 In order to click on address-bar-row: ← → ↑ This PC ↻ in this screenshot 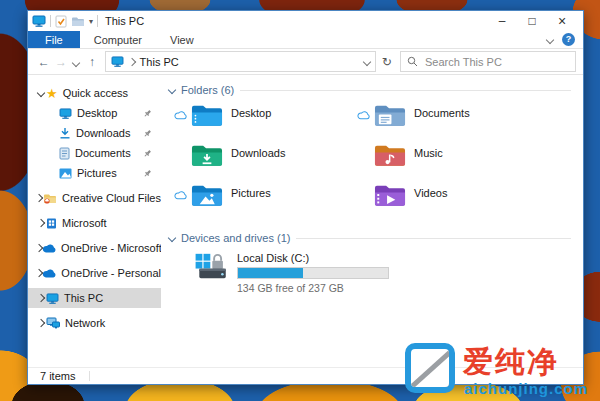, I will do `click(306, 62)`.